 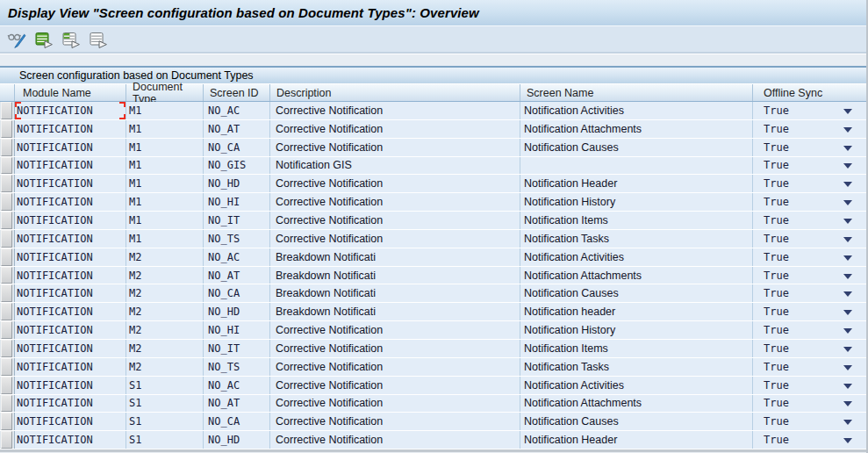 What do you see at coordinates (637, 166) in the screenshot?
I see `cell-screen-name` at bounding box center [637, 166].